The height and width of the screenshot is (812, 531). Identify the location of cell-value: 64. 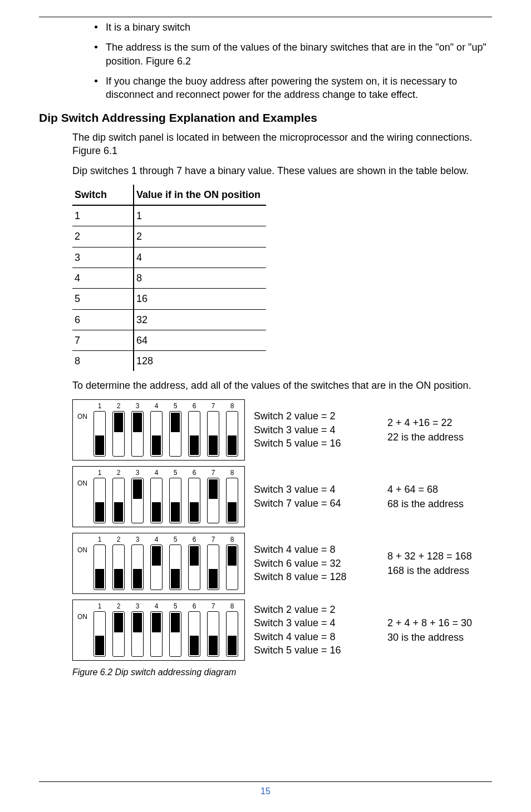
(200, 340).